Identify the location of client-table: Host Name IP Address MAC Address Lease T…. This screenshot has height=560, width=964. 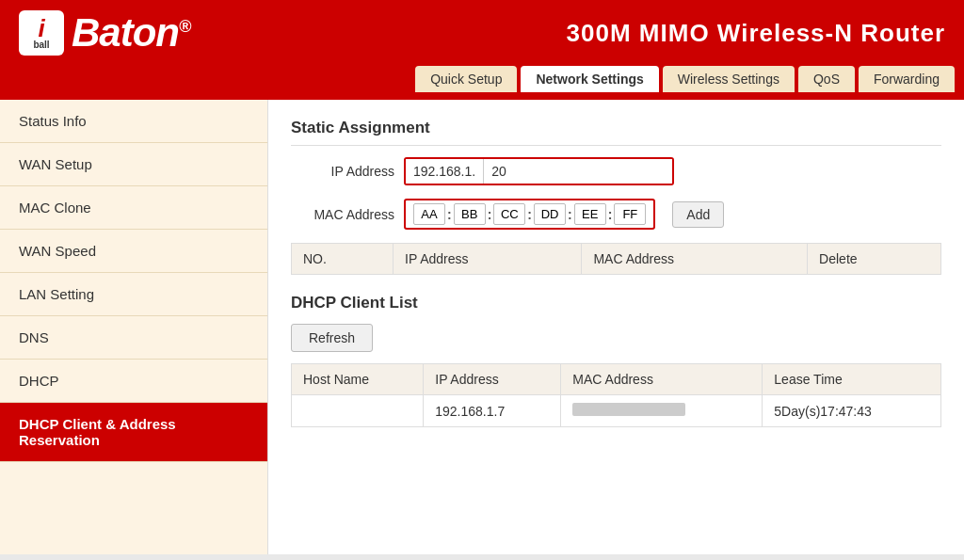
(616, 395).